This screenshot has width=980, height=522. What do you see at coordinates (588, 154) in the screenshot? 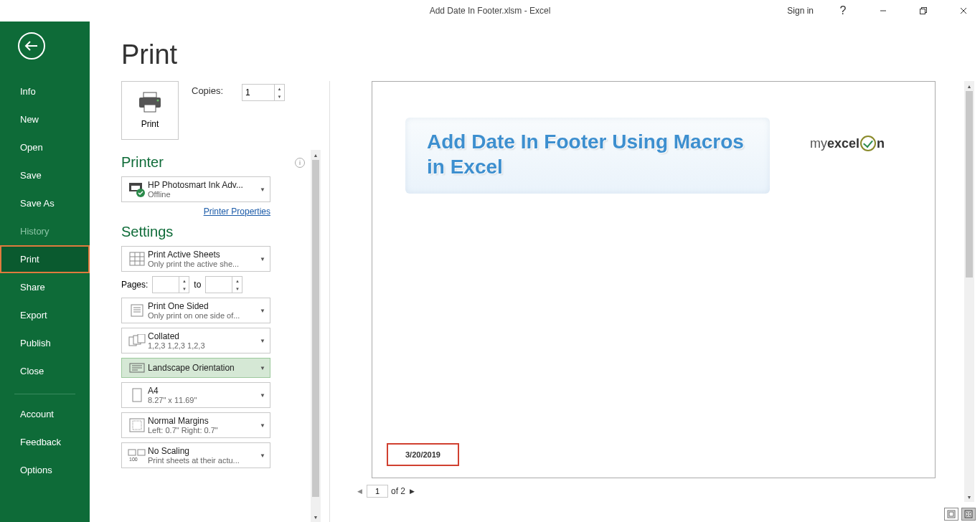
I see `document-title: Add Date In Footer Using Macros in Excel` at bounding box center [588, 154].